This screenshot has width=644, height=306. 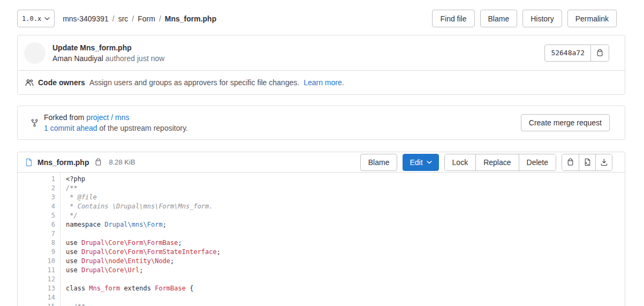 I want to click on delete-button: Delete, so click(x=537, y=162).